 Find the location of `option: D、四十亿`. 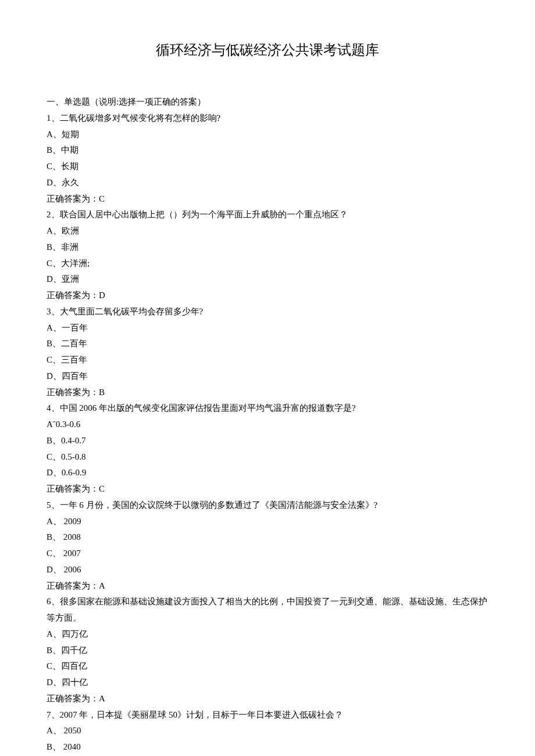

option: D、四十亿 is located at coordinates (268, 683).